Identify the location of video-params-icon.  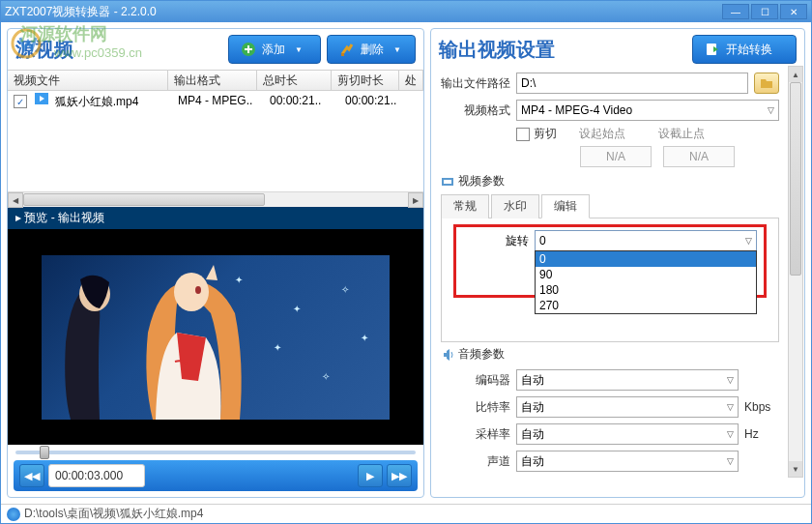
(448, 182).